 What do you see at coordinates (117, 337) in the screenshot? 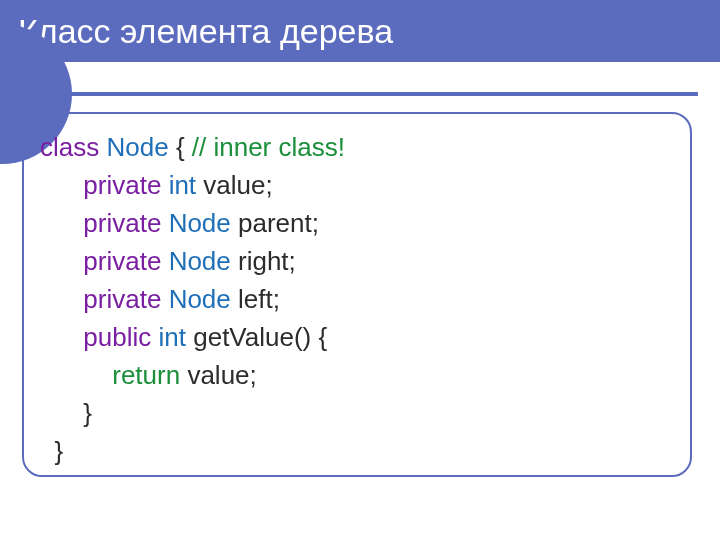
I see `kw-public: public` at bounding box center [117, 337].